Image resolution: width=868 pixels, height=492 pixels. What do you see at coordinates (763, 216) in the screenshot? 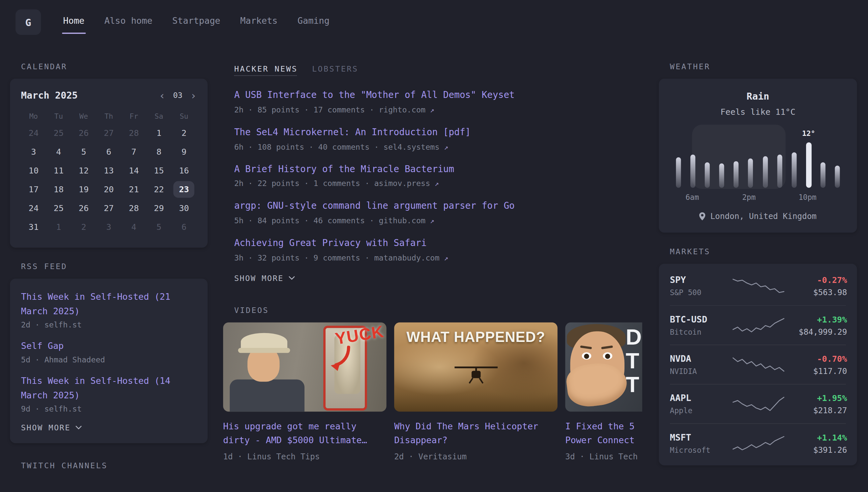
I see `weather-location-label: London, United Kingdom` at bounding box center [763, 216].